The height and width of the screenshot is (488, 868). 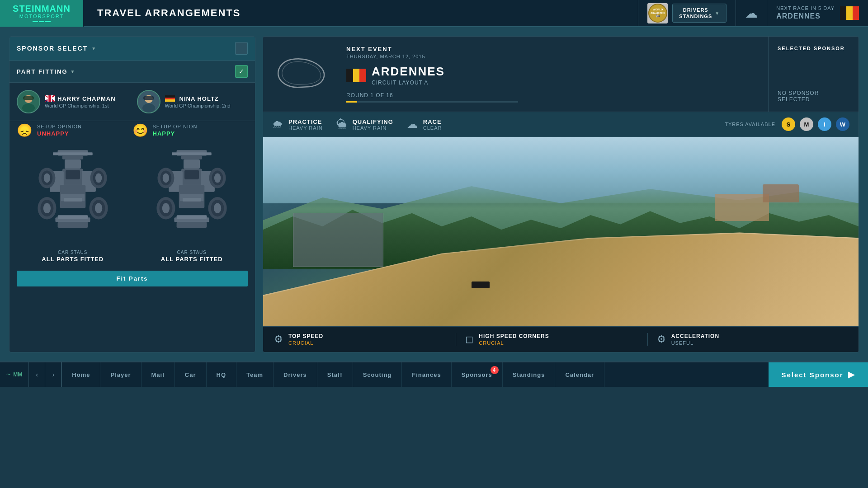 I want to click on tilde-icon: ~, so click(x=8, y=375).